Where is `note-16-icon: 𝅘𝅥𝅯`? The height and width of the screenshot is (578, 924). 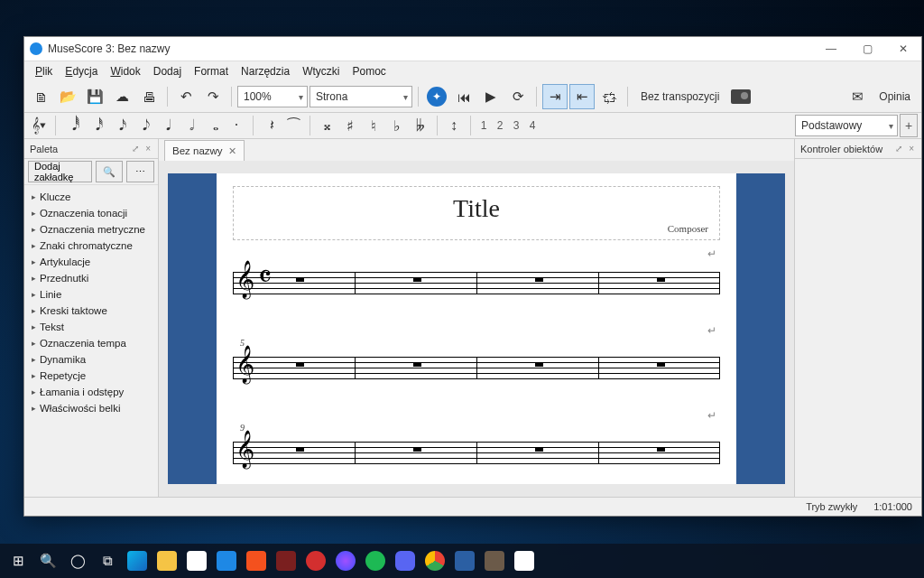 note-16-icon: 𝅘𝅥𝅯 is located at coordinates (119, 126).